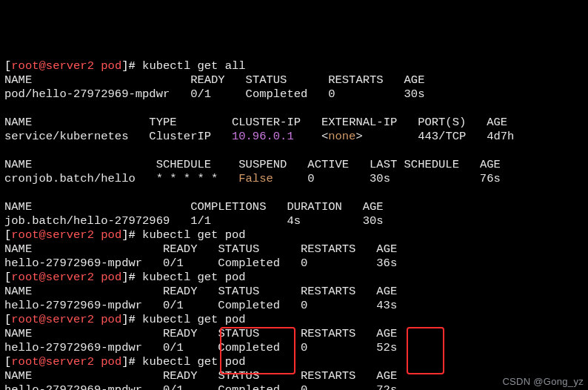 This screenshot has width=588, height=390. I want to click on cron-age: 76s, so click(490, 179).